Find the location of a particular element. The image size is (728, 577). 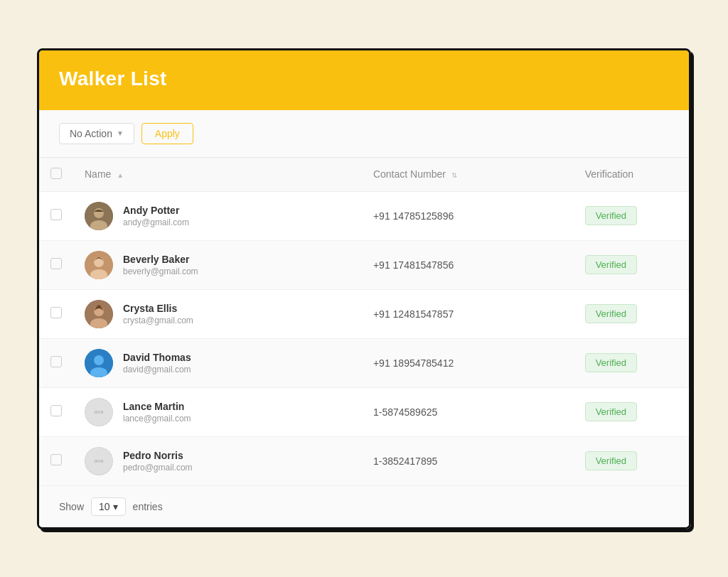

user-email: pedro@gmail.com is located at coordinates (158, 468).